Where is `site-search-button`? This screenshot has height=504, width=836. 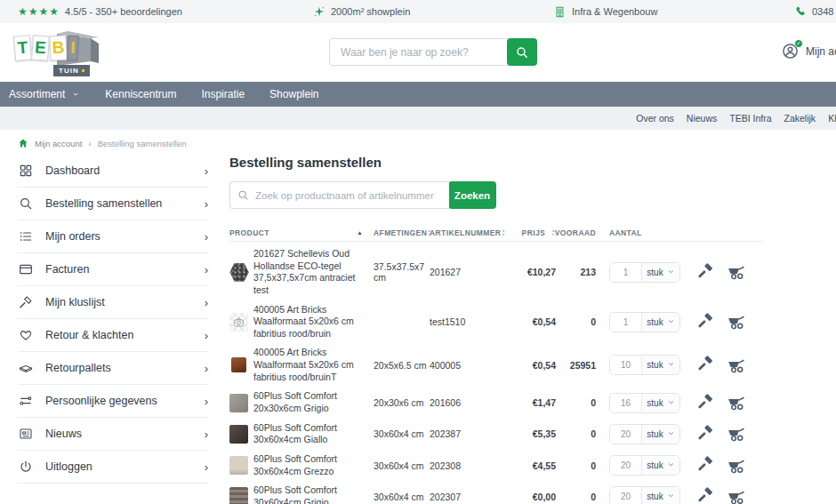
site-search-button is located at coordinates (522, 52).